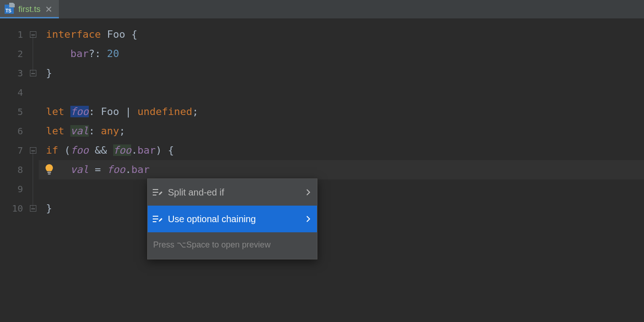 The image size is (644, 322). What do you see at coordinates (345, 112) in the screenshot?
I see `code-line: let foo: Foo | undefined;` at bounding box center [345, 112].